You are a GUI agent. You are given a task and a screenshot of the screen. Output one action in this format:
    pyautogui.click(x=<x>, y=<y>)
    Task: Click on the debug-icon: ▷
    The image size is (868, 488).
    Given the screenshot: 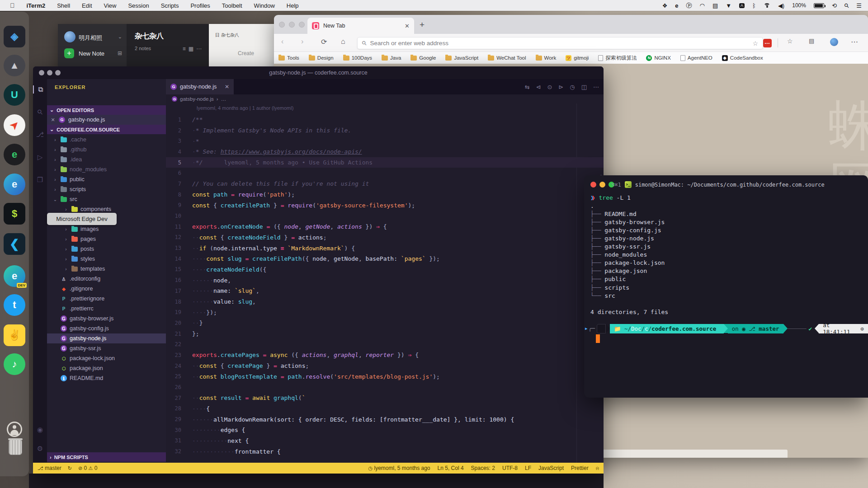 What is the action you would take?
    pyautogui.click(x=40, y=157)
    